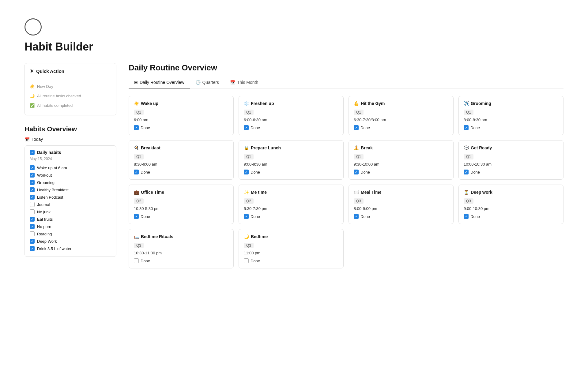  What do you see at coordinates (159, 83) in the screenshot?
I see `tab-daily-routine: ⊞ Daily Routine Overview` at bounding box center [159, 83].